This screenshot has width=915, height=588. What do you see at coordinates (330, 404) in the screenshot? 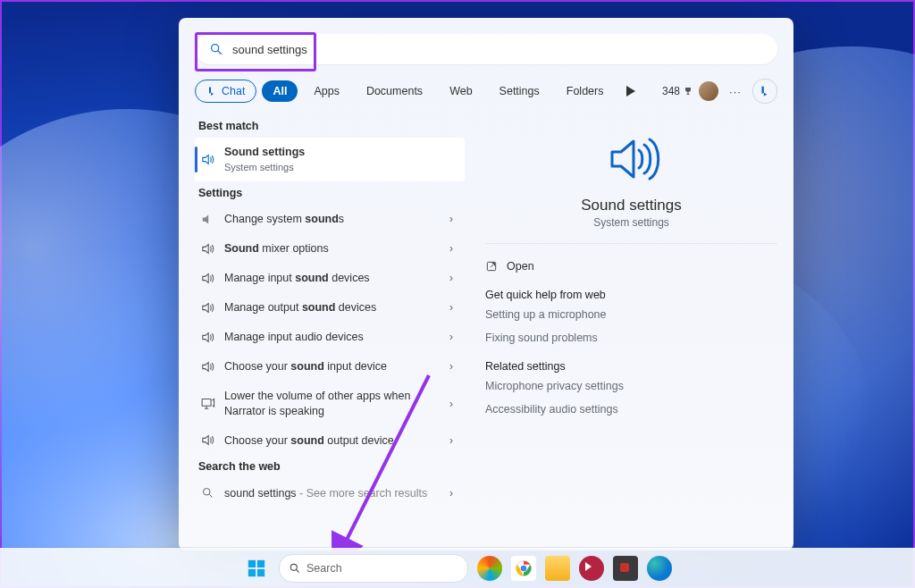
I see `settings-result: Lower the volume of other apps when Narr…` at bounding box center [330, 404].